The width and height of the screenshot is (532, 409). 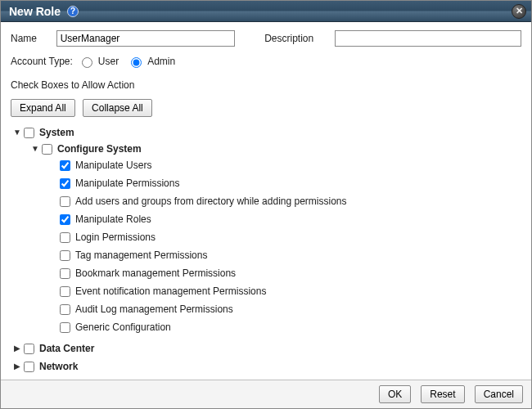 I want to click on tree-node-manip-roles: ▶Manipulate Roles, so click(x=283, y=219).